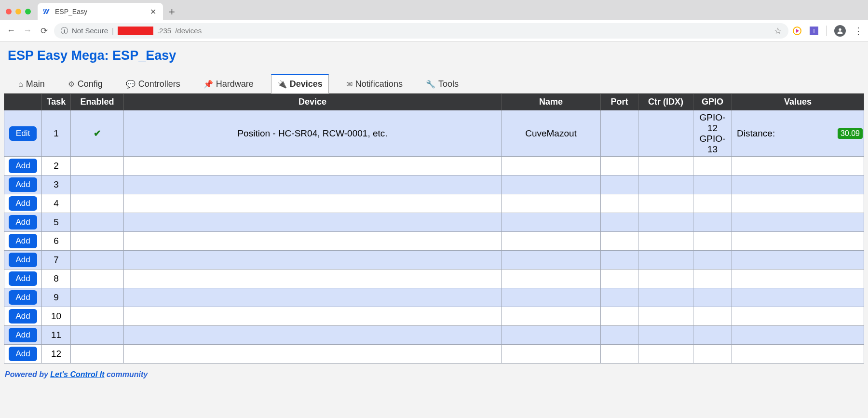 The image size is (868, 418). I want to click on browser-menu-icon: ⋮, so click(858, 31).